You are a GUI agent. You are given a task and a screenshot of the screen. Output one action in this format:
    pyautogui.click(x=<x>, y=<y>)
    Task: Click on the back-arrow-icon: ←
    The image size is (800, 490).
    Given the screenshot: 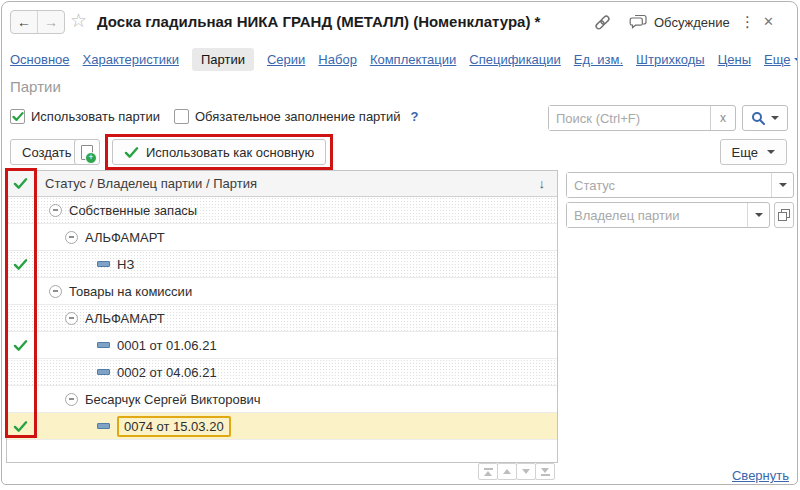 What is the action you would take?
    pyautogui.click(x=24, y=22)
    